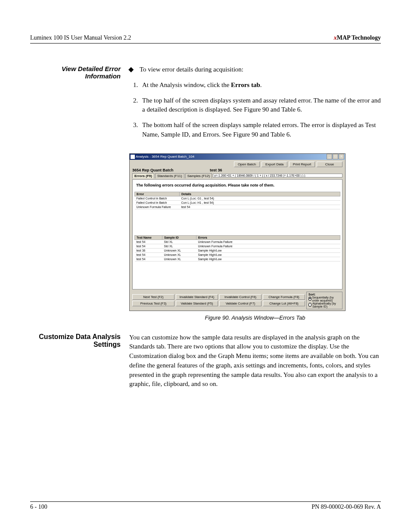  What do you see at coordinates (199, 176) in the screenshot?
I see `tab-samples: Samples (F12)` at bounding box center [199, 176].